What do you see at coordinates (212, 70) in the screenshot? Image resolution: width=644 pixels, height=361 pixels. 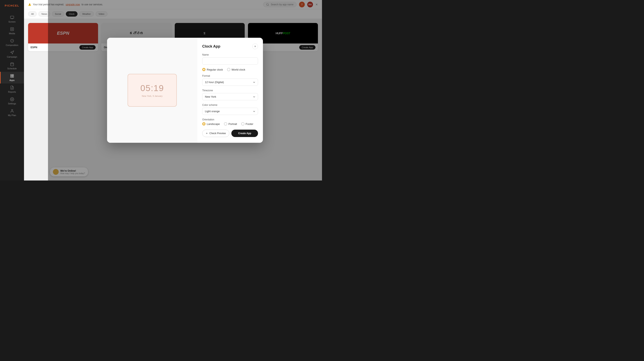 I see `radio-regular-clock: Regular clock` at bounding box center [212, 70].